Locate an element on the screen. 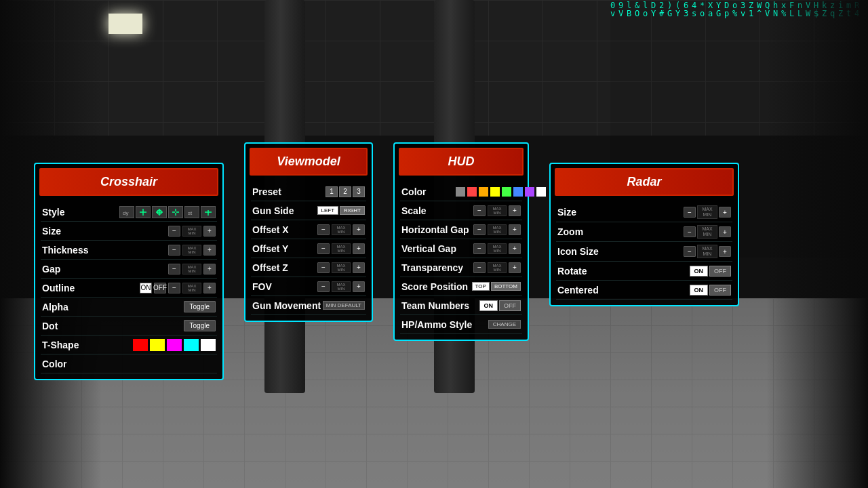  radar-iconsize-row: Icon Size − MAXMIN + is located at coordinates (644, 252).